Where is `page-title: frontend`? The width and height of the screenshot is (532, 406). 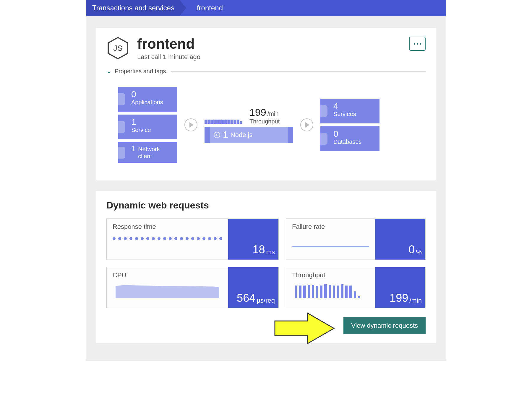
page-title: frontend is located at coordinates (169, 44).